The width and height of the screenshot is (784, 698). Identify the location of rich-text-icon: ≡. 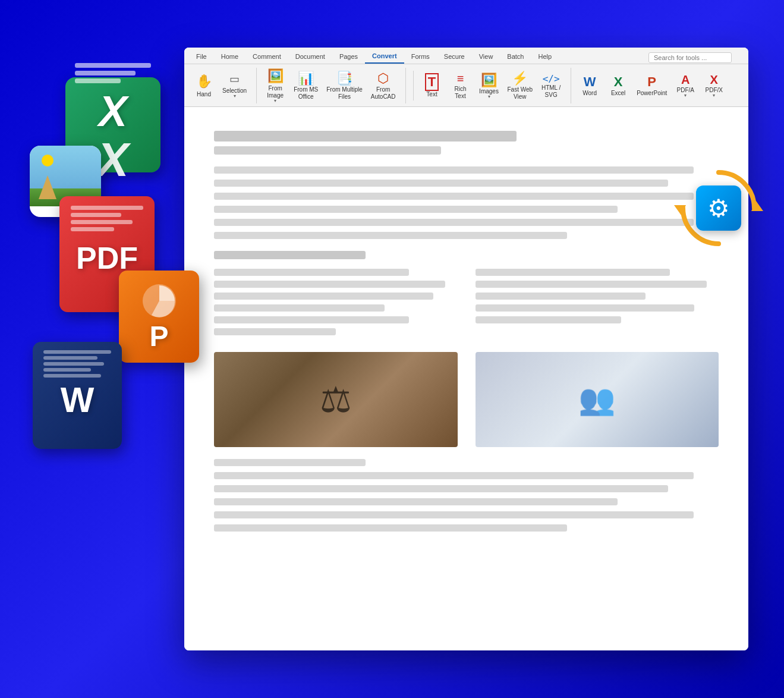
(461, 78).